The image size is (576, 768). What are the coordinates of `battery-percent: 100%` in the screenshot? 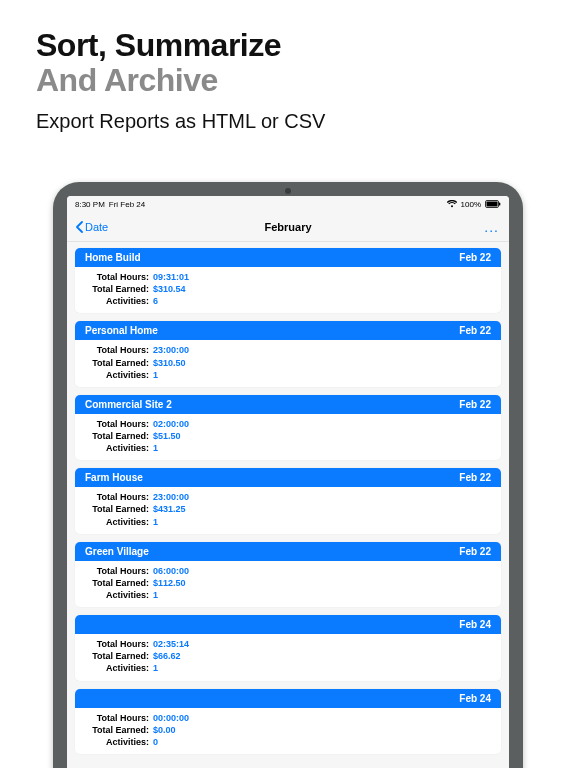 It's located at (471, 204).